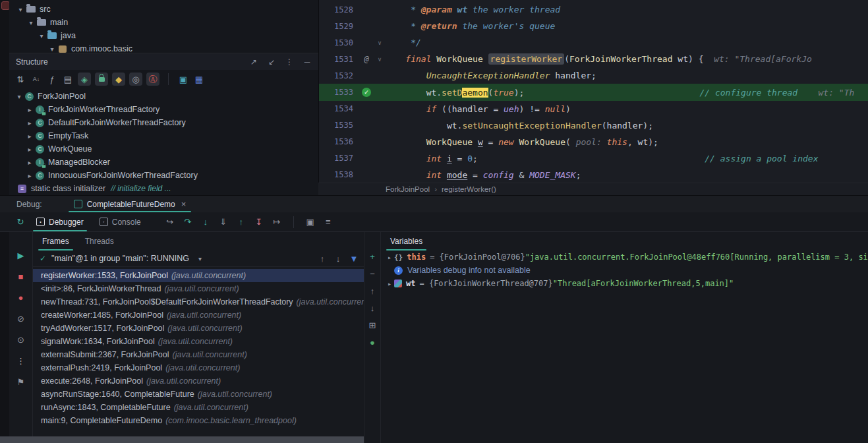  What do you see at coordinates (372, 325) in the screenshot?
I see `copy-icon: ⊞` at bounding box center [372, 325].